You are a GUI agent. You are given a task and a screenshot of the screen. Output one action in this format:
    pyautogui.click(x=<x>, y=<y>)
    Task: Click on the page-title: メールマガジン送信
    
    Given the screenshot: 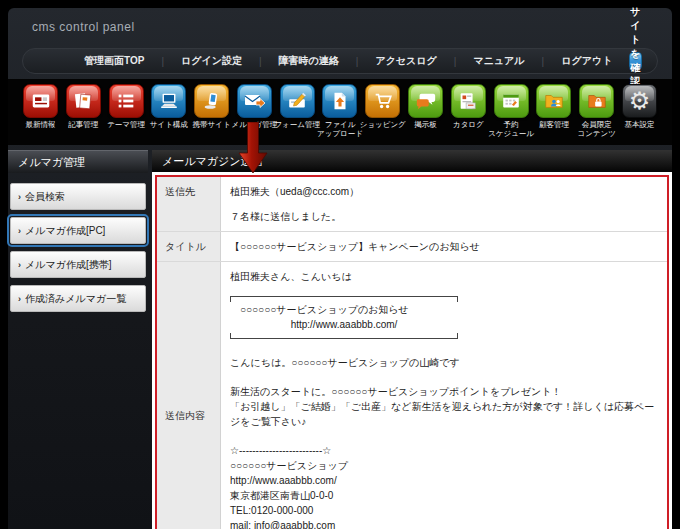 What is the action you would take?
    pyautogui.click(x=412, y=161)
    